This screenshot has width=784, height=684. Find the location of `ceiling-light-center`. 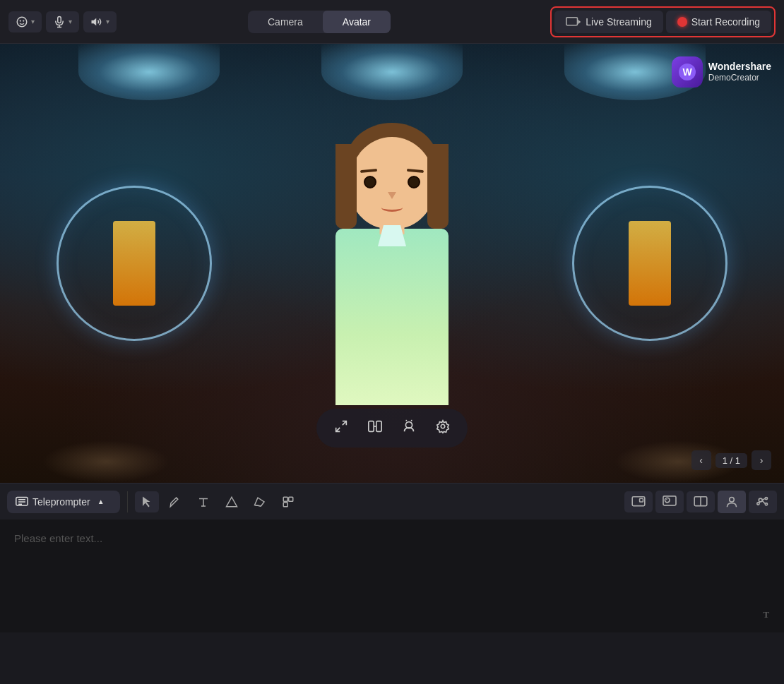

ceiling-light-center is located at coordinates (392, 72).